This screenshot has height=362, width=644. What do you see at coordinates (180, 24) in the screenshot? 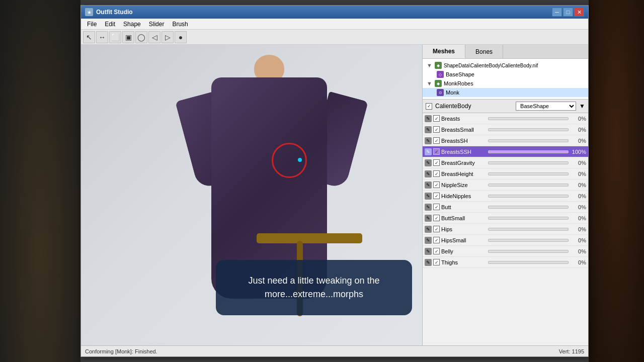
I see `menu-item-brush: Brush` at bounding box center [180, 24].